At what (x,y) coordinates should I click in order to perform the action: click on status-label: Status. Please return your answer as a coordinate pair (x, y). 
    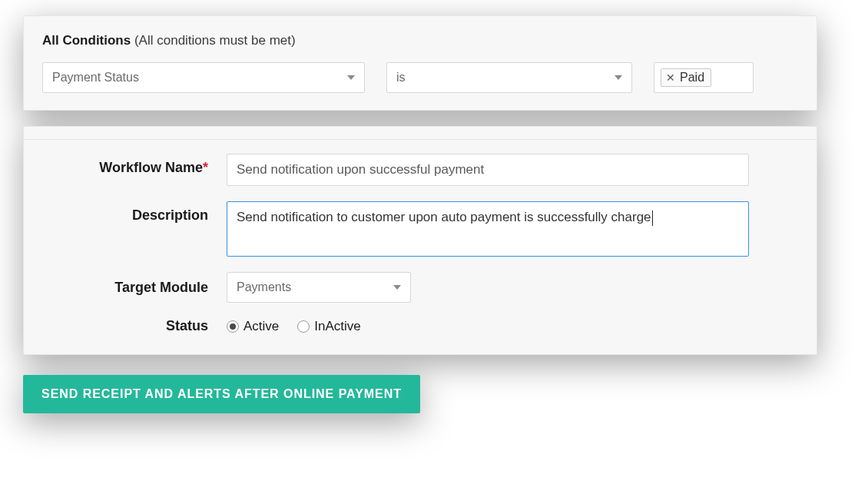
    Looking at the image, I should click on (134, 326).